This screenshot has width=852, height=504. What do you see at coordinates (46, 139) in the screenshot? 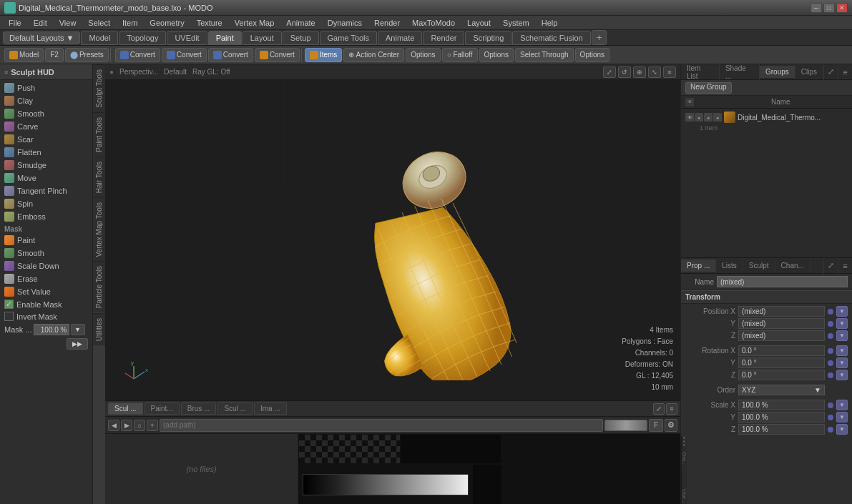
I see `tool-scar: Scar` at bounding box center [46, 139].